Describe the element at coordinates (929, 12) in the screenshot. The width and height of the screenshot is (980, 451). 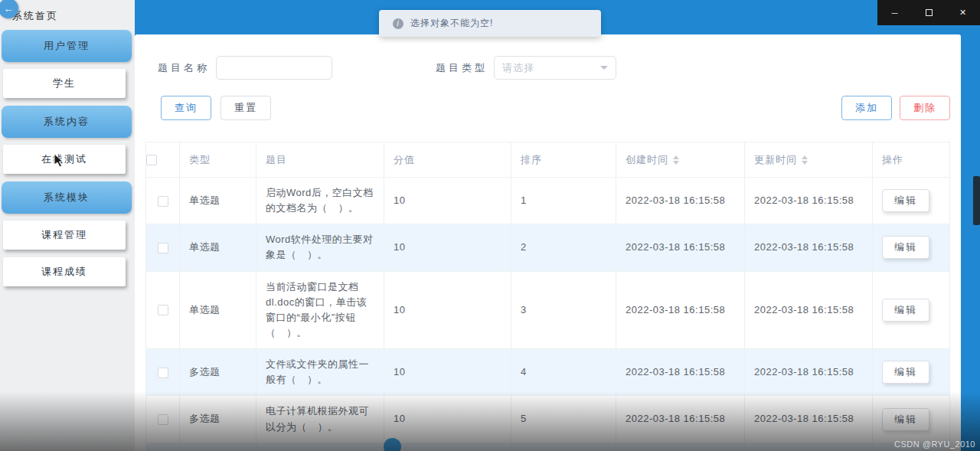
I see `window-titlebar: ─ ✕` at that location.